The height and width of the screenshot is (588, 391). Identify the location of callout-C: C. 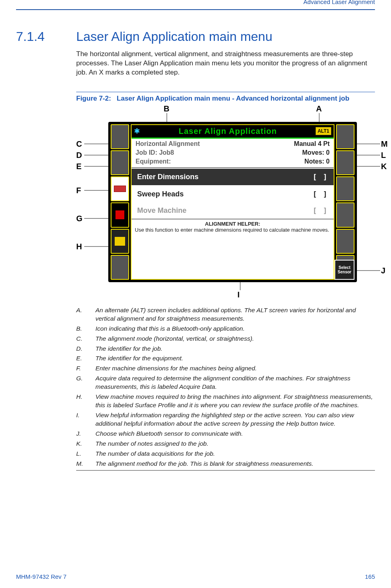
(79, 144).